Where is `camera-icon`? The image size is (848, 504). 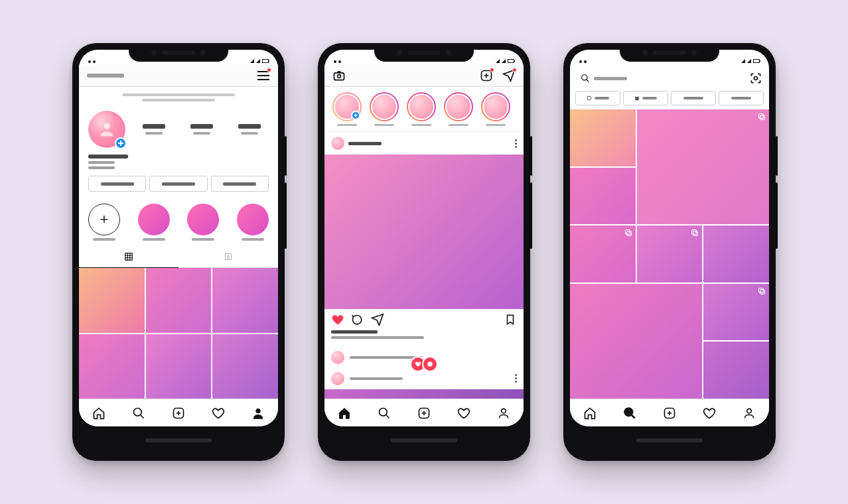 camera-icon is located at coordinates (339, 76).